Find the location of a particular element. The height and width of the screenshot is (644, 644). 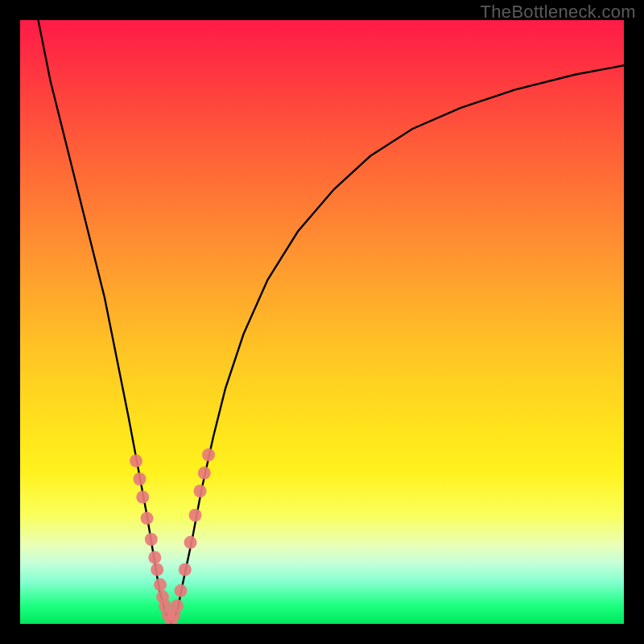

highlight-dots is located at coordinates (172, 536).